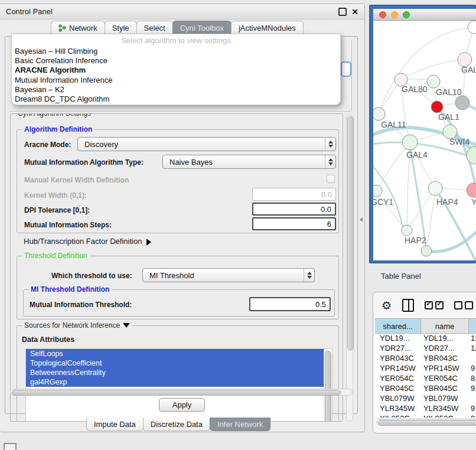 Image resolution: width=476 pixels, height=450 pixels. What do you see at coordinates (401, 276) in the screenshot?
I see `table-panel-title: Table Panel` at bounding box center [401, 276].